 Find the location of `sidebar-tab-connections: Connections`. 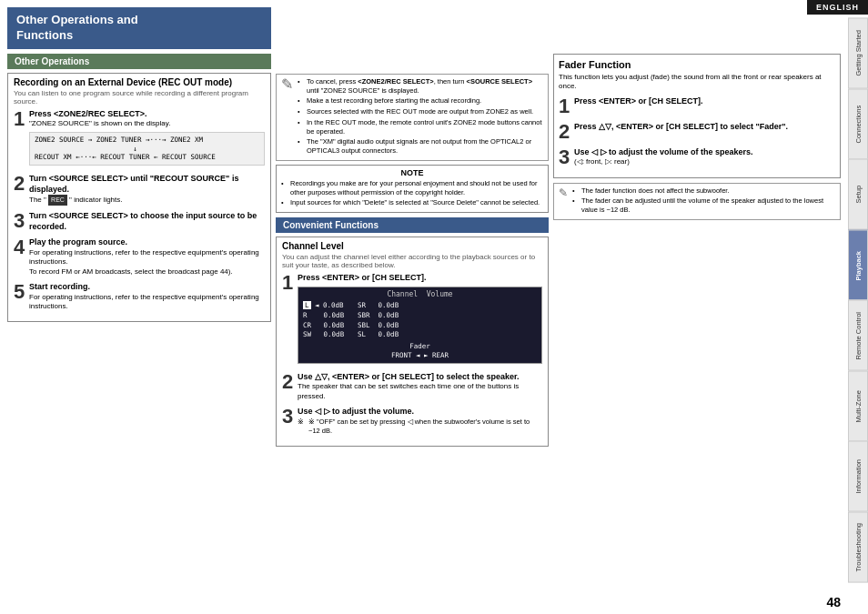

sidebar-tab-connections: Connections is located at coordinates (858, 125).